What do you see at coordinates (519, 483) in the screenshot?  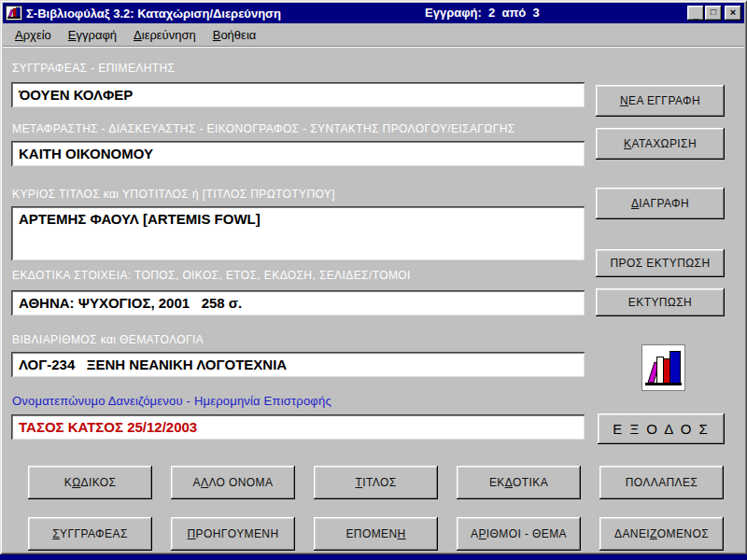 I see `publication-search-button: ΕΚΔΟΤΙΚΑ` at bounding box center [519, 483].